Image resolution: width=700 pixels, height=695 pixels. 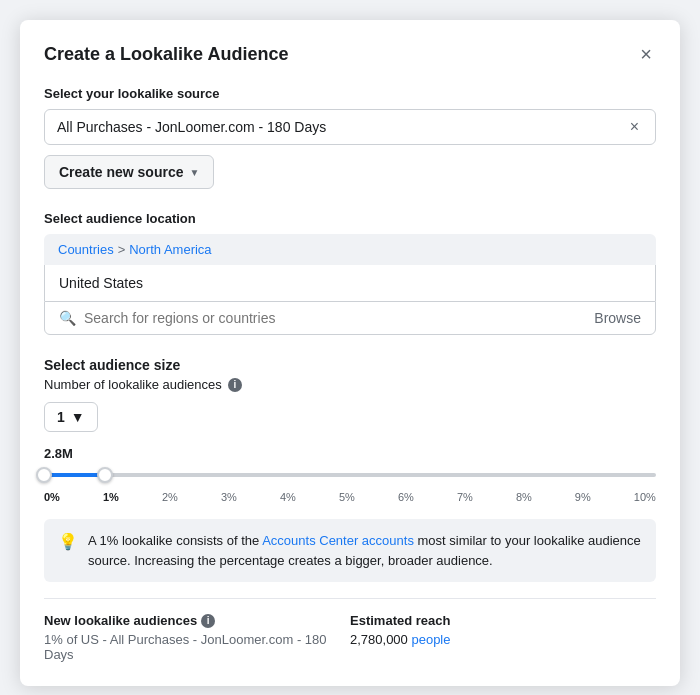 What do you see at coordinates (646, 54) in the screenshot?
I see `close-button: ×` at bounding box center [646, 54].